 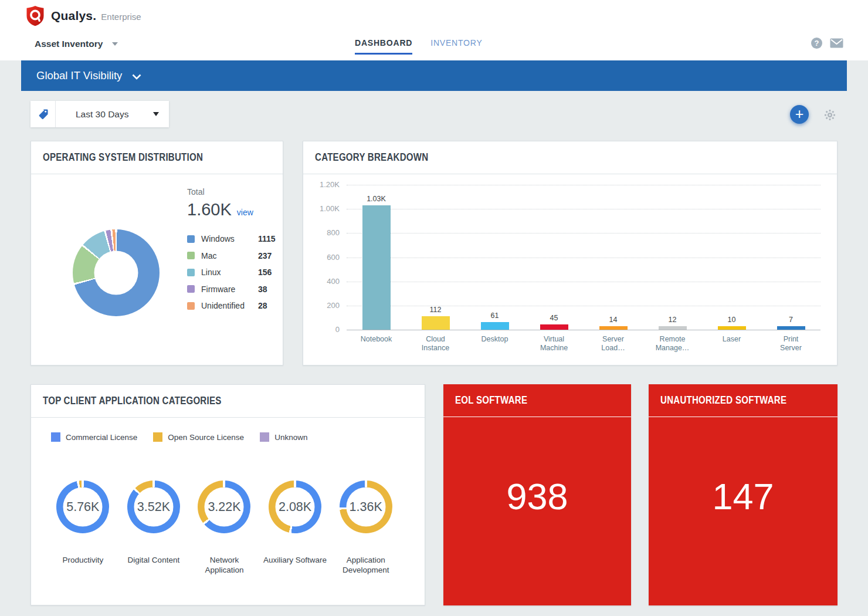 What do you see at coordinates (209, 210) in the screenshot?
I see `os-total-value: 1.60K` at bounding box center [209, 210].